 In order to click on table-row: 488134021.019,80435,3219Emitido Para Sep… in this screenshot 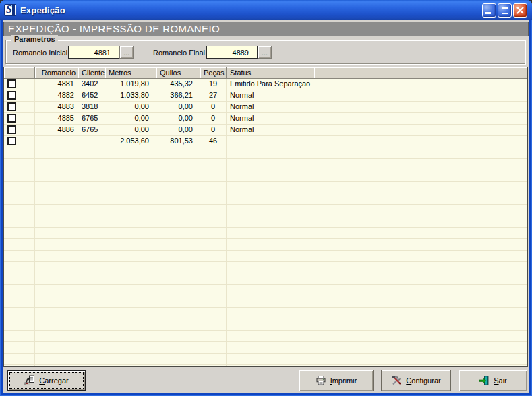, I will do `click(266, 85)`.